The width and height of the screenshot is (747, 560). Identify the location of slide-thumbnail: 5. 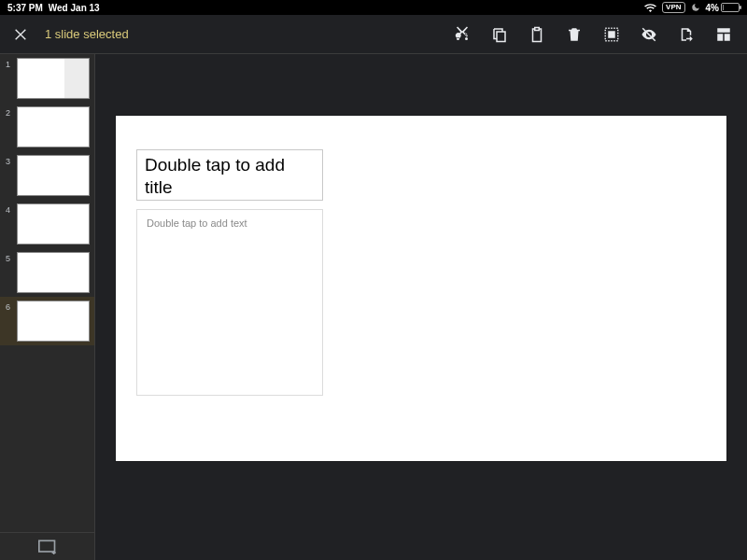
(47, 273).